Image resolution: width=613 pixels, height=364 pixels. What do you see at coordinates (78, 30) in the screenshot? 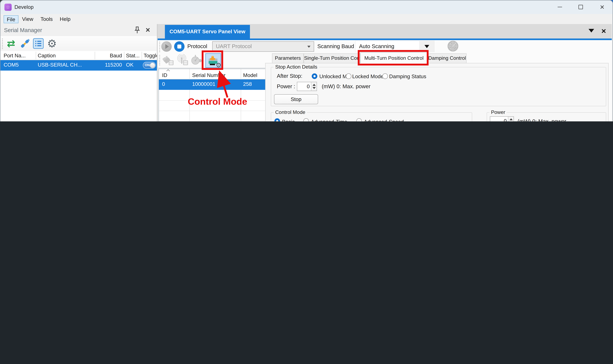
I see `serial-manager-header: Serial Manager ×` at bounding box center [78, 30].